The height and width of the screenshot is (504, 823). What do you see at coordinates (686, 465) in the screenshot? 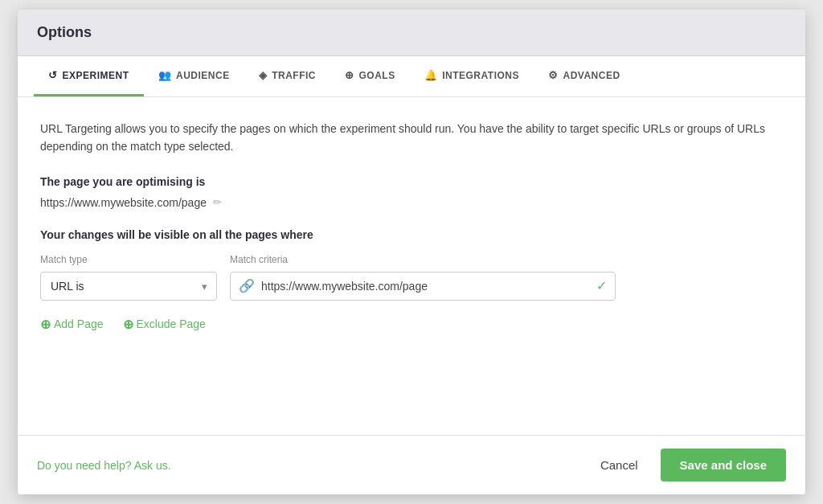
I see `footer-buttons: Cancel Save and close` at bounding box center [686, 465].